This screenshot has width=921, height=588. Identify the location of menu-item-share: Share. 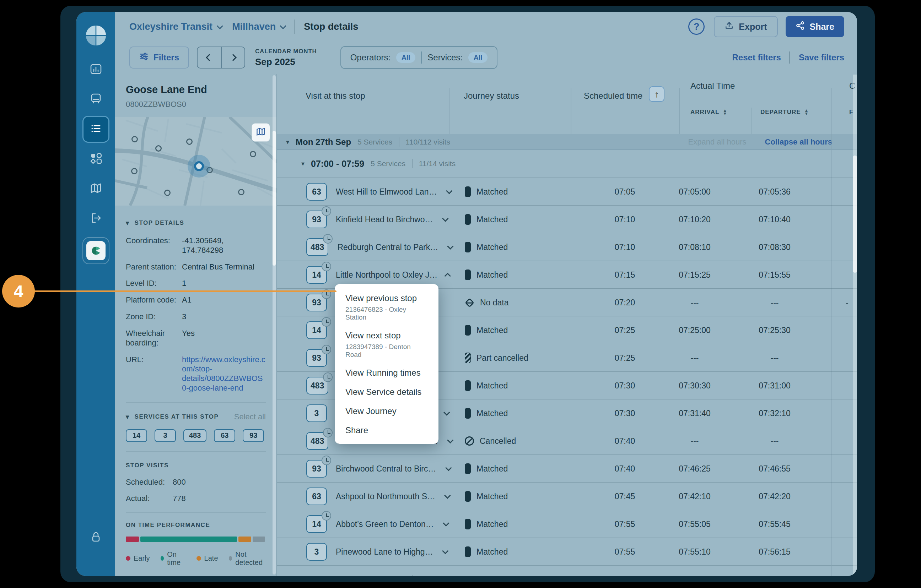
(386, 430).